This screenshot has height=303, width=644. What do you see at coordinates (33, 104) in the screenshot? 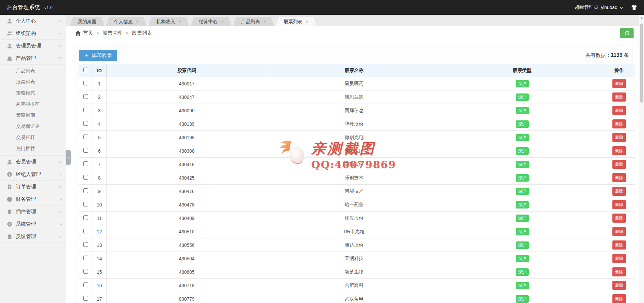
I see `sidebar-sub-item: AI智能推荐` at bounding box center [33, 104].